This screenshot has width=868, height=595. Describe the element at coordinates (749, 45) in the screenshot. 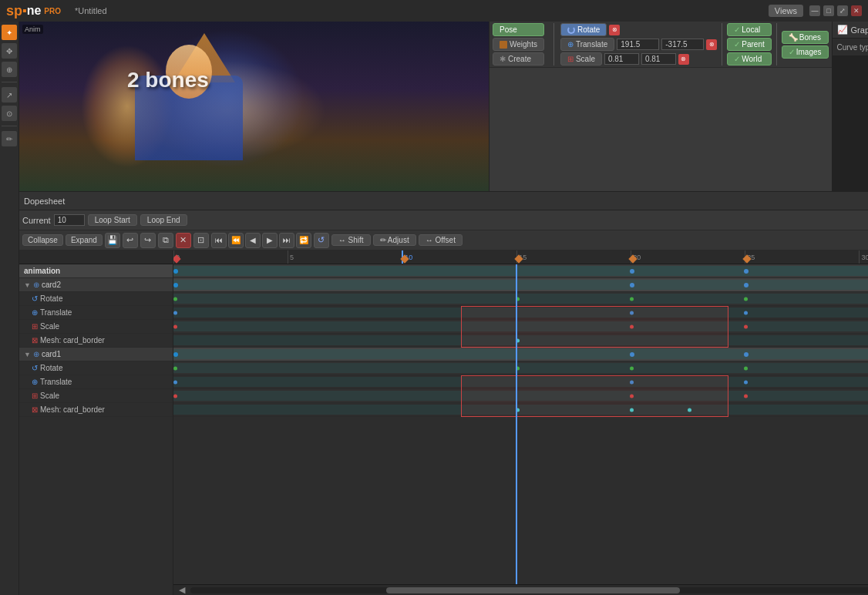

I see `parent-button: ✓Parent` at that location.